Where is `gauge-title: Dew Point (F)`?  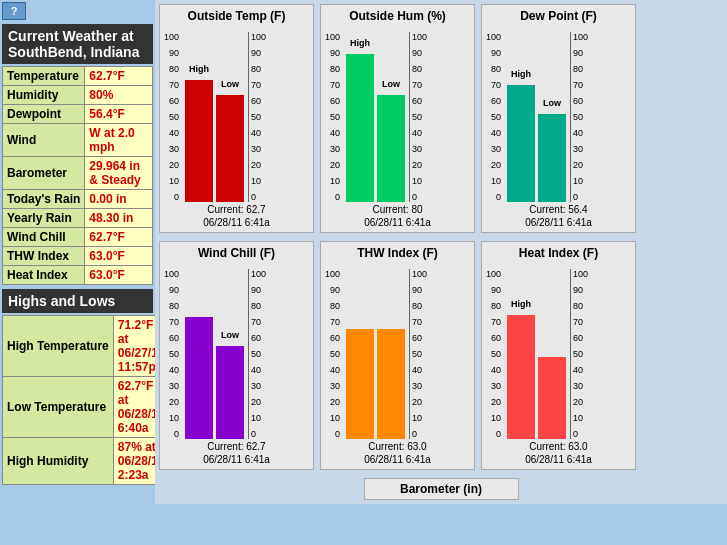 gauge-title: Dew Point (F) is located at coordinates (558, 16).